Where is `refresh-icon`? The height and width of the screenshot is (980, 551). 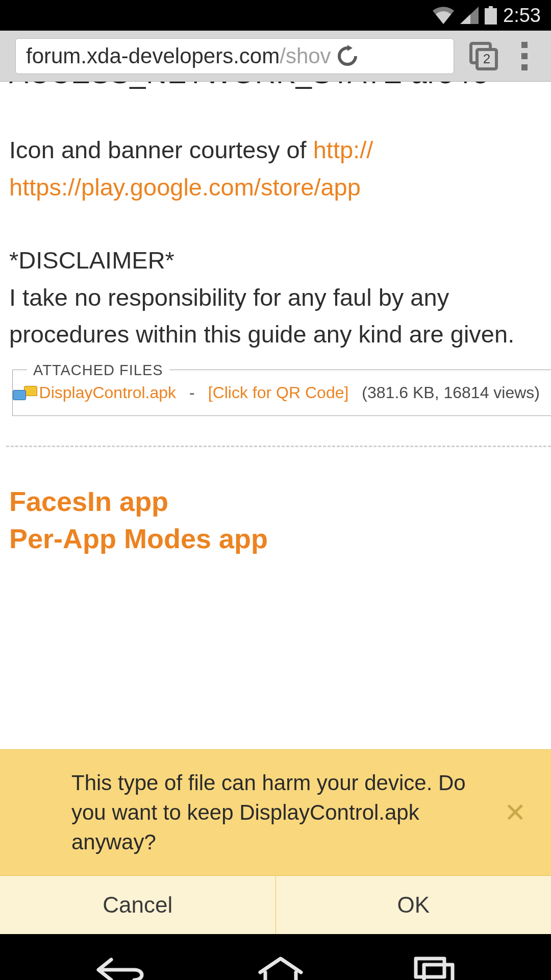
refresh-icon is located at coordinates (347, 56).